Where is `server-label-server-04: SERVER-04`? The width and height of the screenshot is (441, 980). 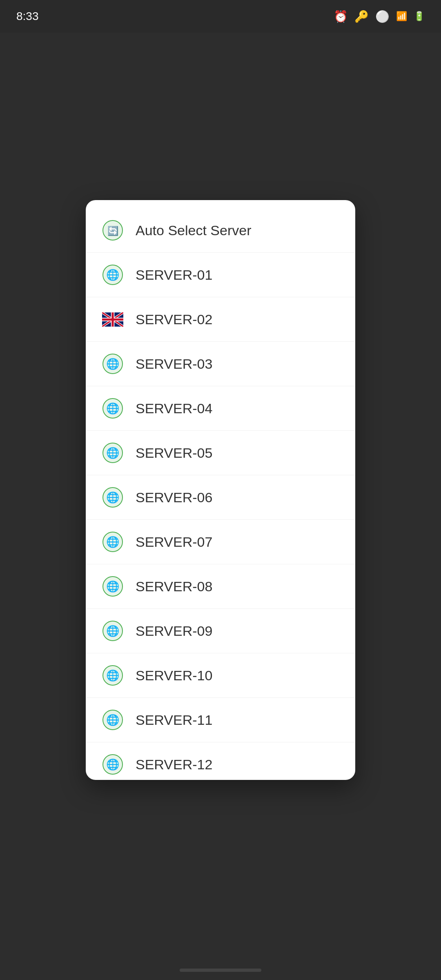
server-label-server-04: SERVER-04 is located at coordinates (174, 408).